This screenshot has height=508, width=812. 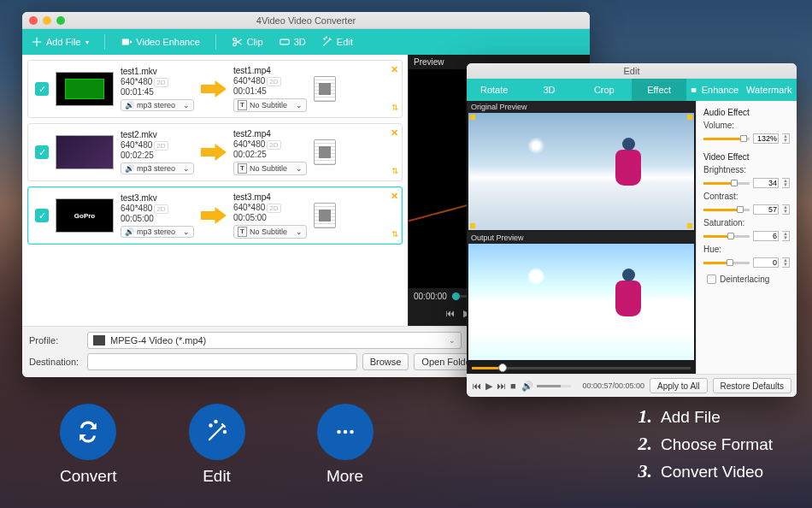 What do you see at coordinates (747, 157) in the screenshot?
I see `video-effect-heading: Video Effect` at bounding box center [747, 157].